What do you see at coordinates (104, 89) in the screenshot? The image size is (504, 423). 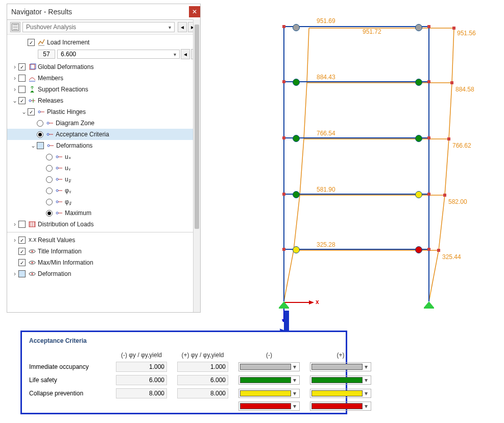 I see `support-reactions-node: › Support Reactions` at bounding box center [104, 89].